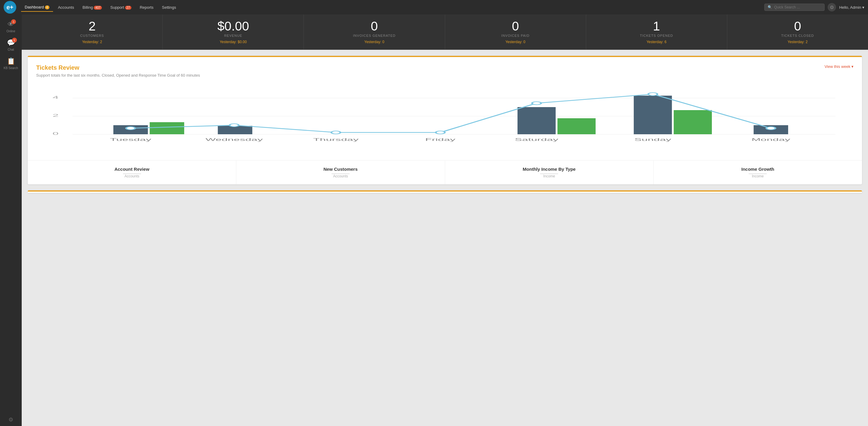  Describe the element at coordinates (11, 27) in the screenshot. I see `sidebar-item-online: 👁1Online` at that location.